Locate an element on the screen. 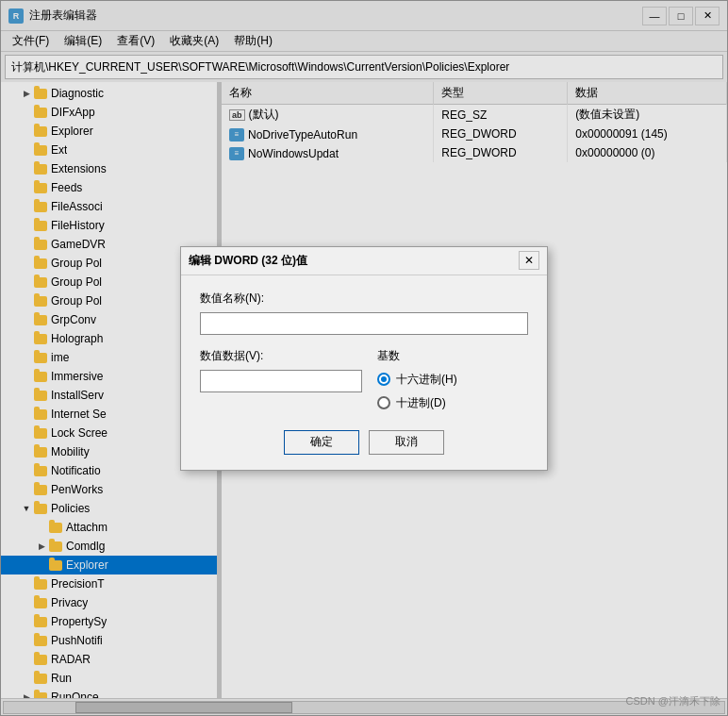 This screenshot has width=728, height=716. name-label: 数值名称(N): is located at coordinates (364, 298).